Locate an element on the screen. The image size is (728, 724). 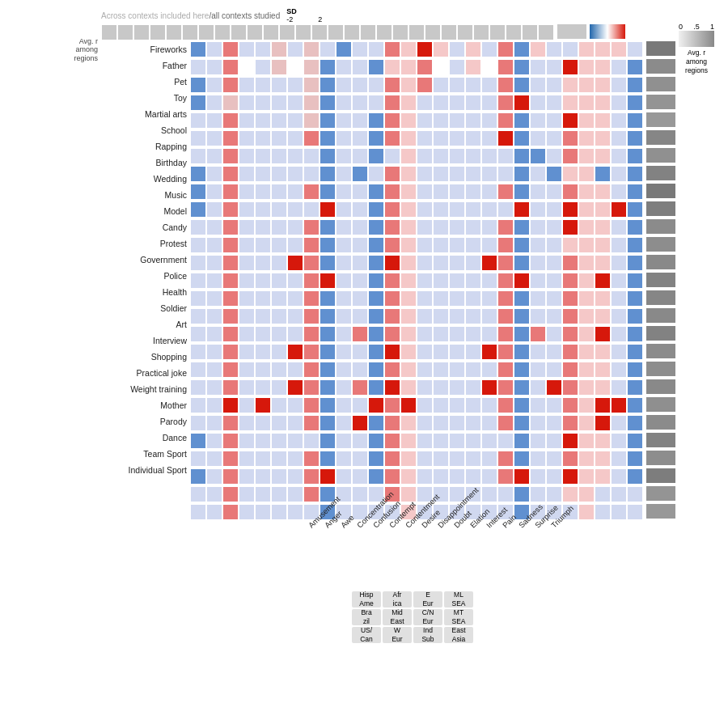
row-label: Parody is located at coordinates (173, 421).